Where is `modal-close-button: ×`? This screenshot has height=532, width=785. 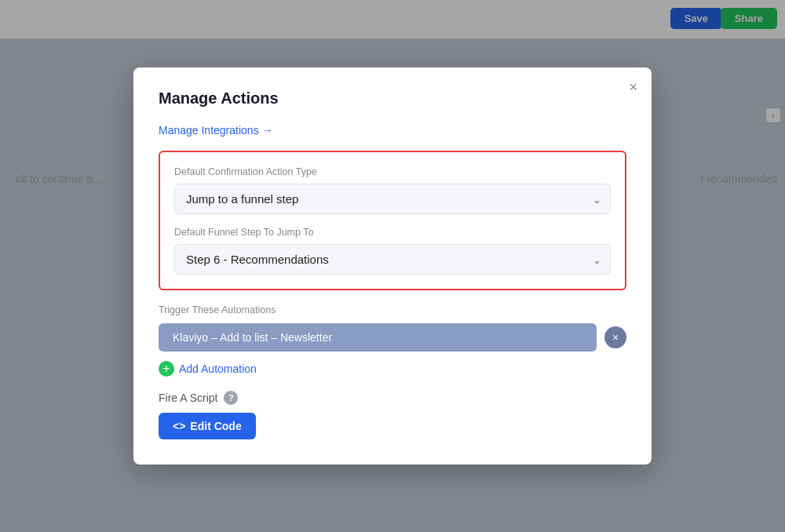
modal-close-button: × is located at coordinates (633, 87).